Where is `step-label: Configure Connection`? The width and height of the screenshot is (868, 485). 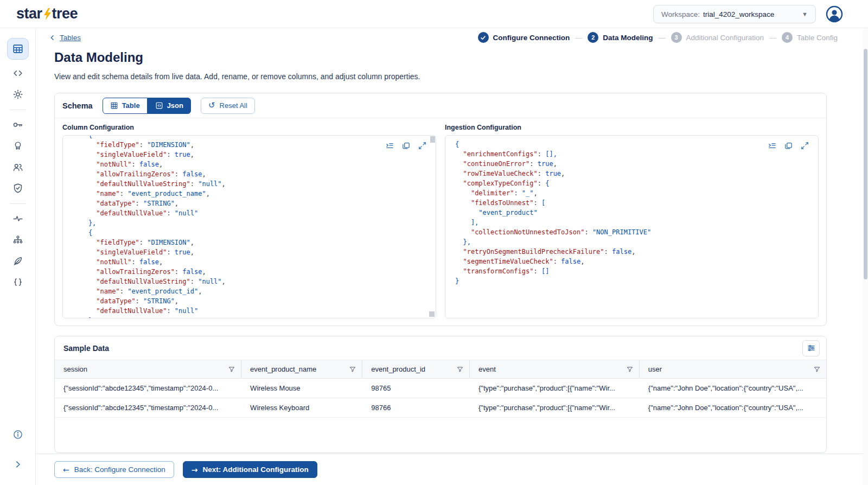 step-label: Configure Connection is located at coordinates (532, 38).